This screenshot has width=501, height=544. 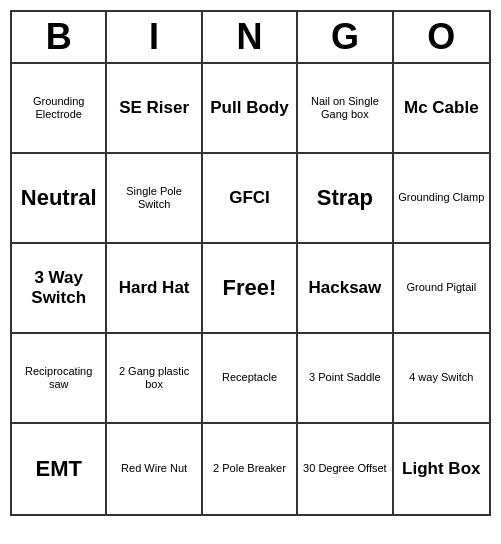 I want to click on bingo-cell: Strap, so click(x=346, y=199).